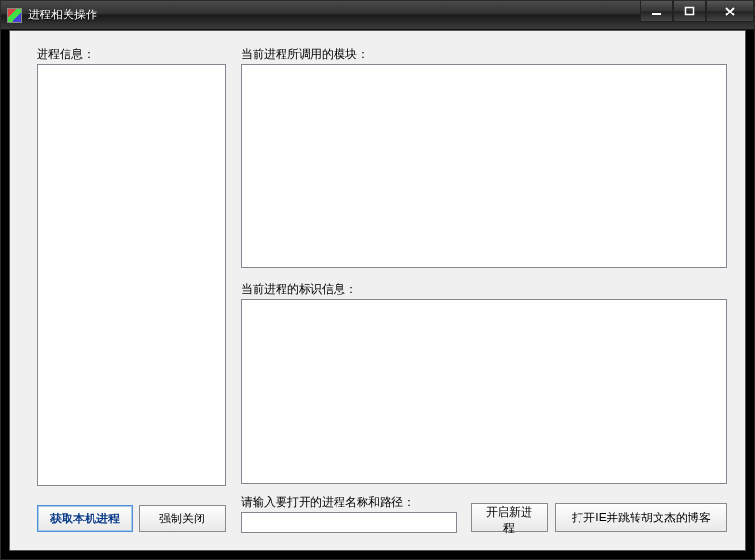 The image size is (755, 560). Describe the element at coordinates (66, 54) in the screenshot. I see `process-info-label: 进程信息：` at that location.